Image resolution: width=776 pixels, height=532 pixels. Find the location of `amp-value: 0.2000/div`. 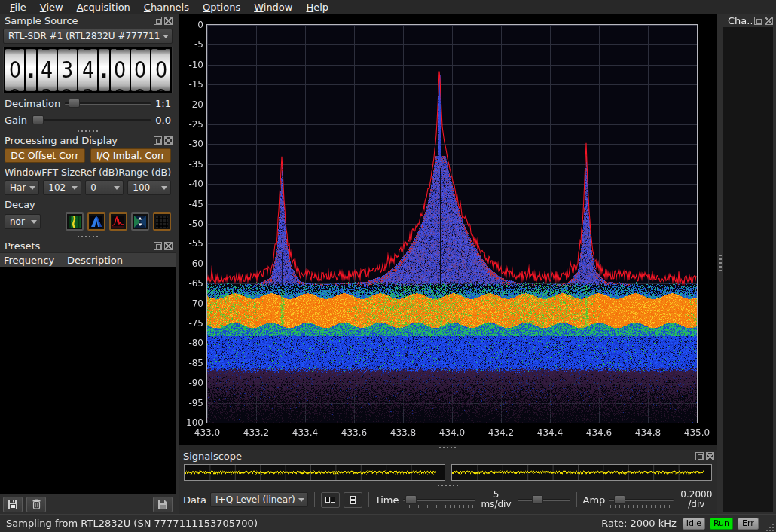

amp-value: 0.2000/div is located at coordinates (696, 500).